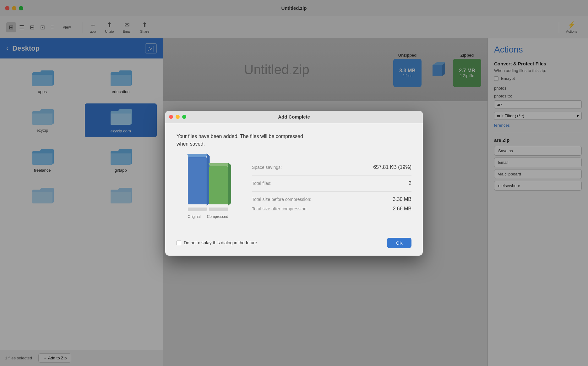  I want to click on space-savings-label: Space savings:, so click(267, 167).